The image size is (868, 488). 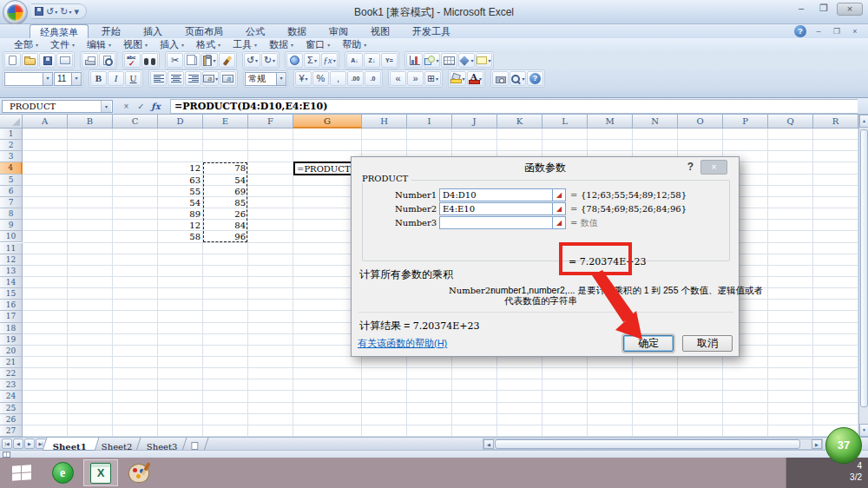 I want to click on window-minimize-icon: –, so click(x=819, y=31).